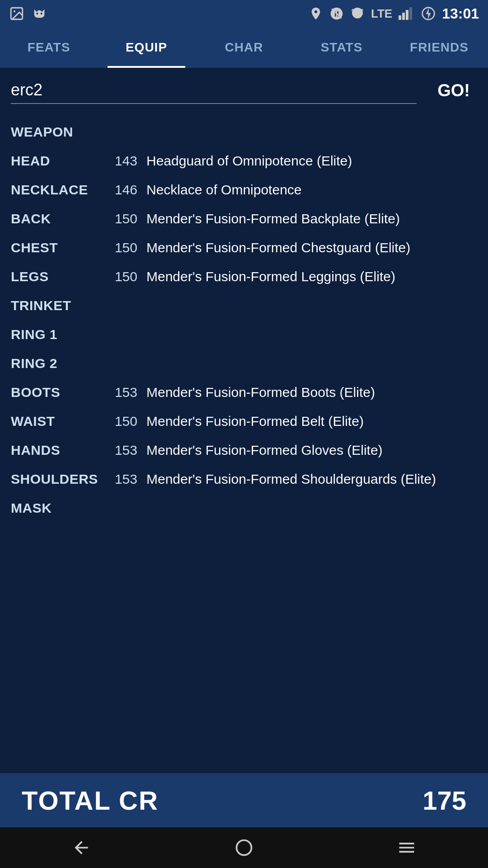 The height and width of the screenshot is (868, 488). What do you see at coordinates (407, 848) in the screenshot?
I see `menu-icon` at bounding box center [407, 848].